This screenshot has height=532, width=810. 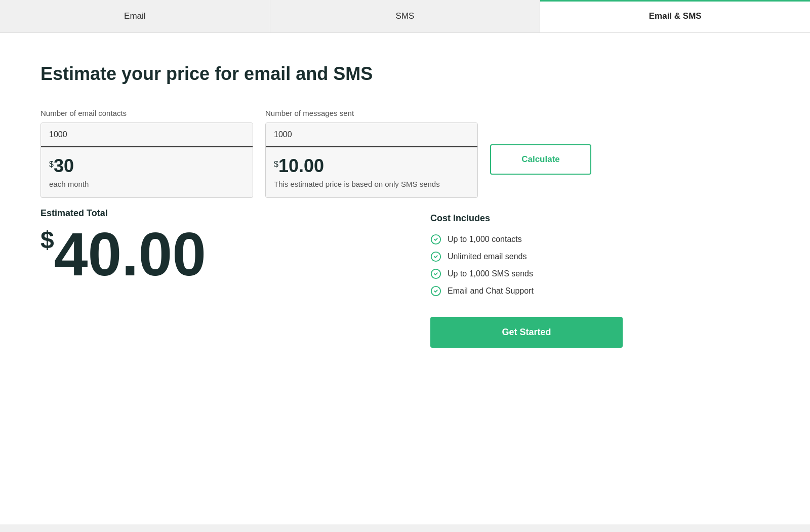 I want to click on total-section: Estimated Total $ 40.00, so click(x=210, y=278).